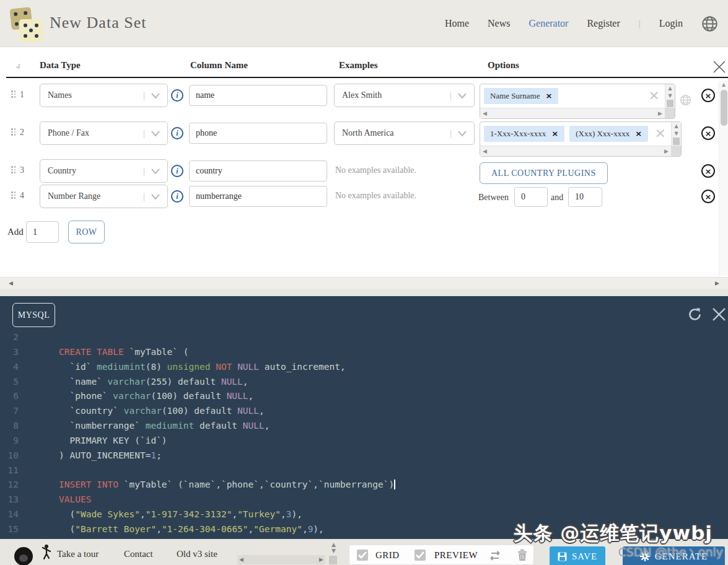 Image resolution: width=728 pixels, height=565 pixels. What do you see at coordinates (670, 553) in the screenshot?
I see `watermark-csdn: CSDN @the丶only` at bounding box center [670, 553].